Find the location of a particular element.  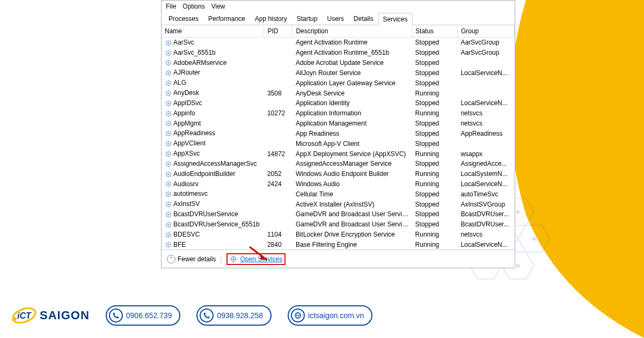

phone-1: 0906.652.739 is located at coordinates (143, 315).